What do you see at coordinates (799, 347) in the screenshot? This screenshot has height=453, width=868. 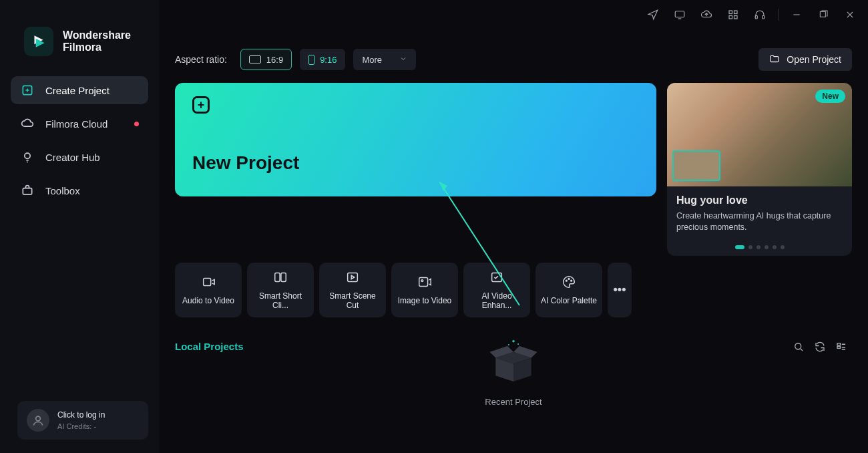 I see `search-icon` at bounding box center [799, 347].